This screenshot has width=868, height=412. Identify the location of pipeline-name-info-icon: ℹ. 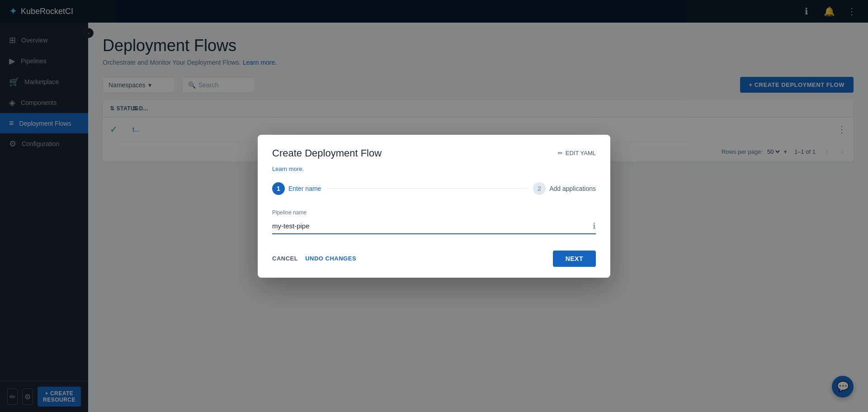
(594, 226).